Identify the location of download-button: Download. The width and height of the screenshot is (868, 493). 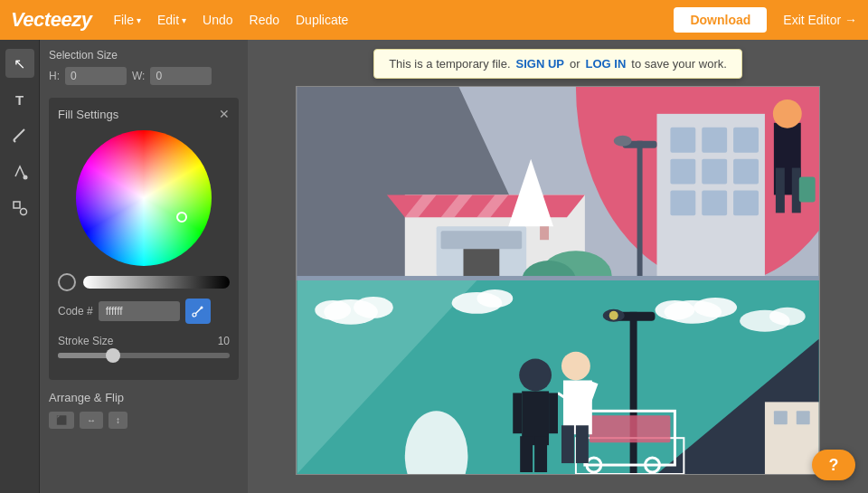
(720, 20).